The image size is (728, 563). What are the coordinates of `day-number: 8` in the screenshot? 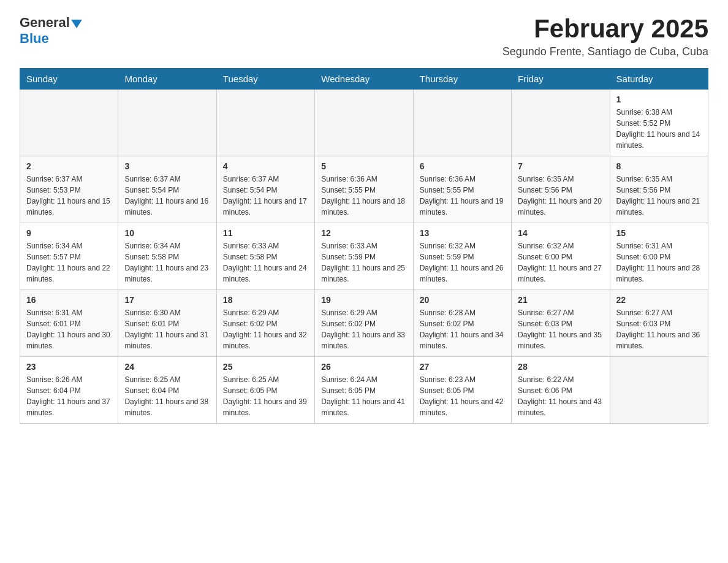 It's located at (659, 166).